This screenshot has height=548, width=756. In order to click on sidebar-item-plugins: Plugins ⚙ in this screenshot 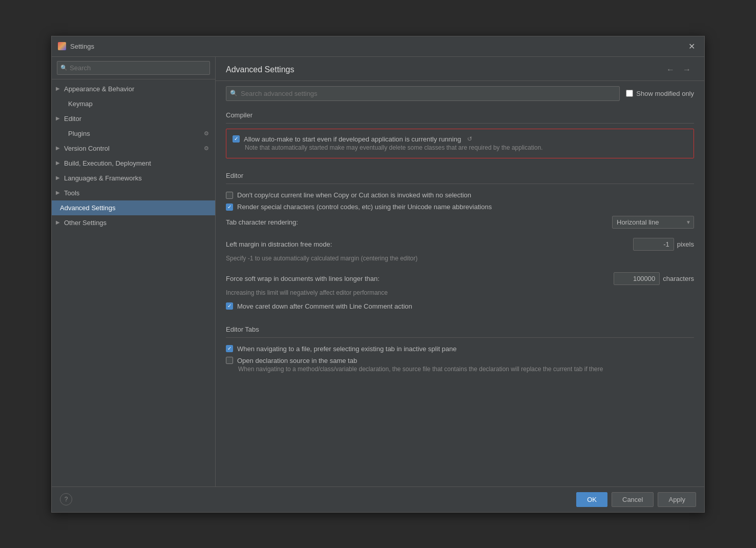, I will do `click(133, 133)`.